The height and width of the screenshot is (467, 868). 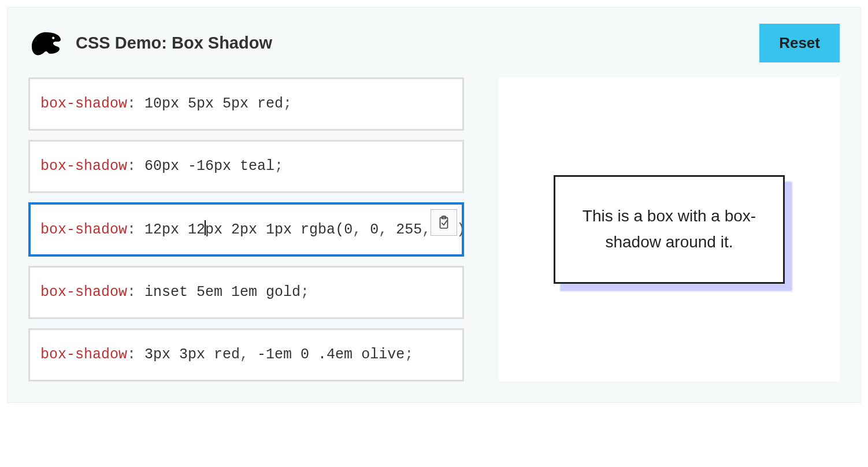 I want to click on copy-to-clipboard-button, so click(x=444, y=223).